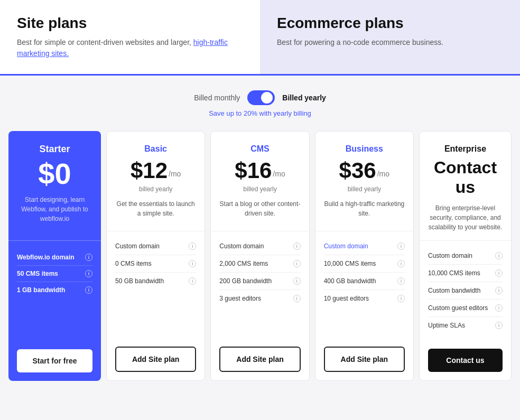 The image size is (520, 420). Describe the element at coordinates (297, 298) in the screenshot. I see `cms-info-editors: i` at that location.